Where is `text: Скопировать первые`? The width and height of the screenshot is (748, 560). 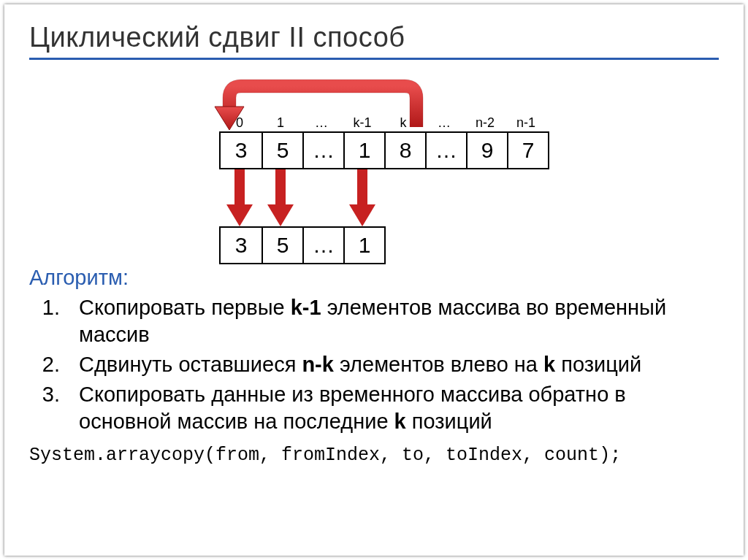
text: Скопировать первые is located at coordinates (185, 307).